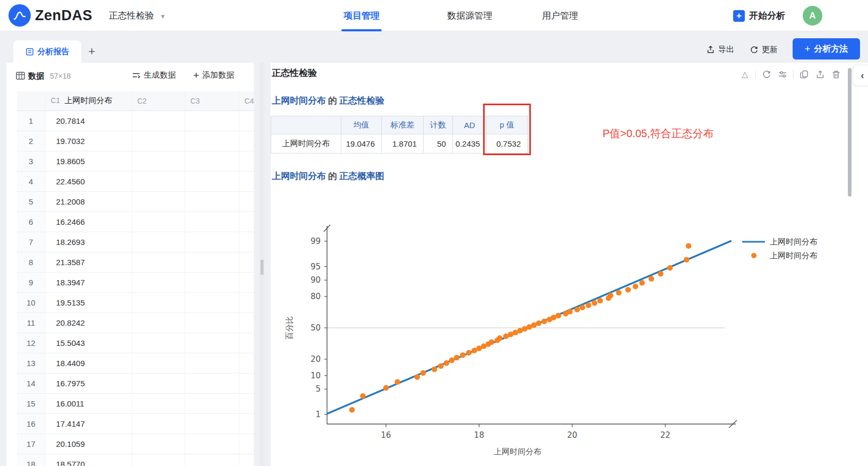 This screenshot has height=466, width=868. What do you see at coordinates (137, 16) in the screenshot?
I see `project-dropdown: 正态性检验 ▼` at bounding box center [137, 16].